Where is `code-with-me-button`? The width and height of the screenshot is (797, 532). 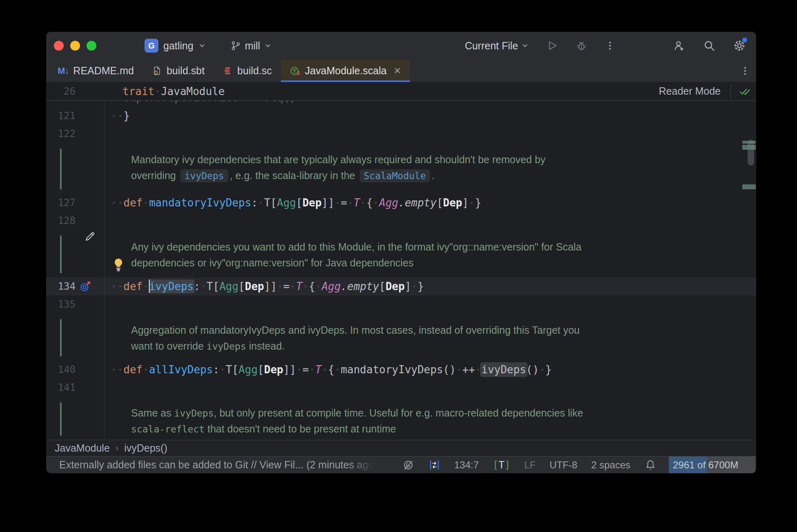
code-with-me-button is located at coordinates (679, 46).